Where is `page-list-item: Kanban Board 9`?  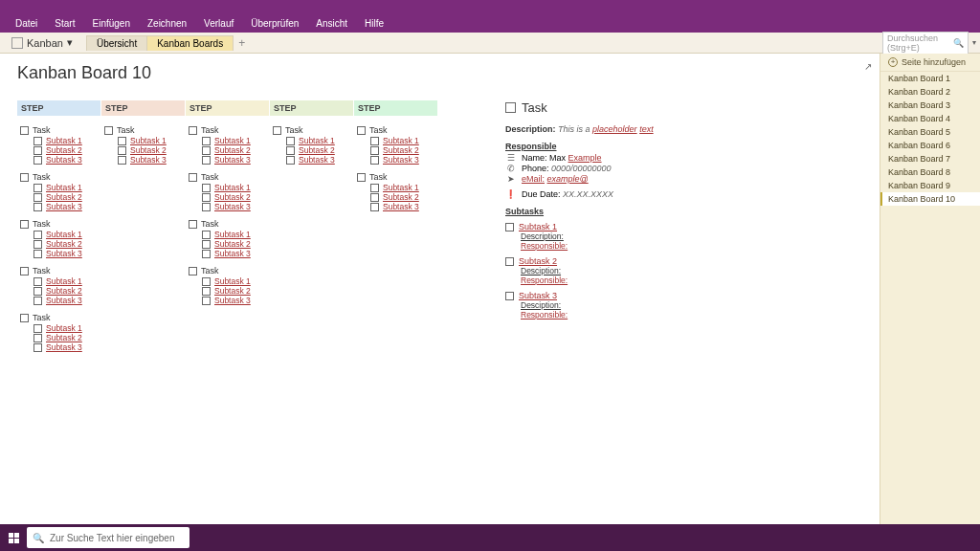 page-list-item: Kanban Board 9 is located at coordinates (930, 186).